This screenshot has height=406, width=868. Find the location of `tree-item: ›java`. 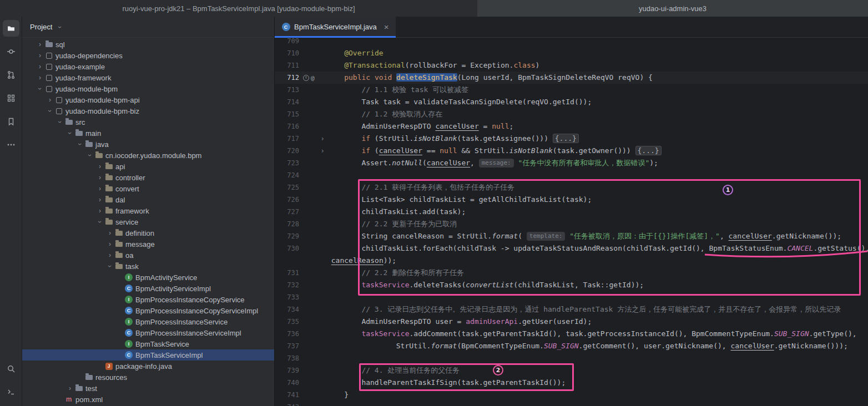

tree-item: ›java is located at coordinates (148, 144).